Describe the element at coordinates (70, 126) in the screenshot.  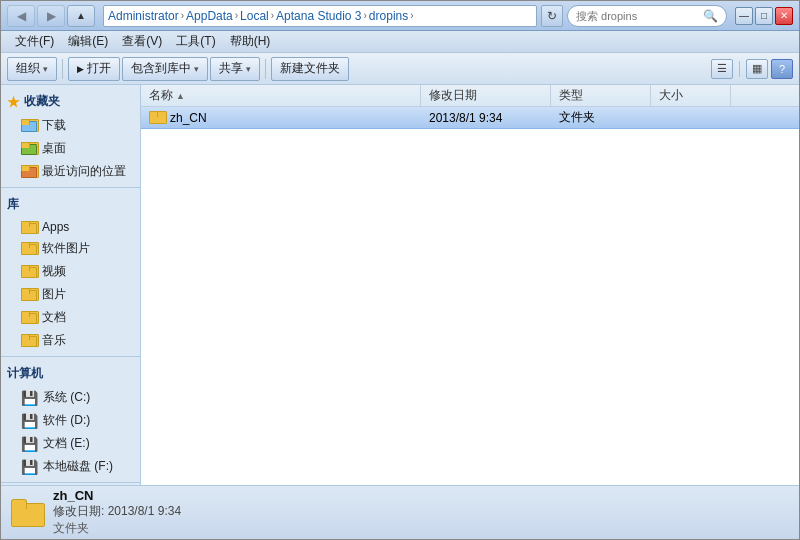
I see `sidebar-item-downloads: 下载` at that location.